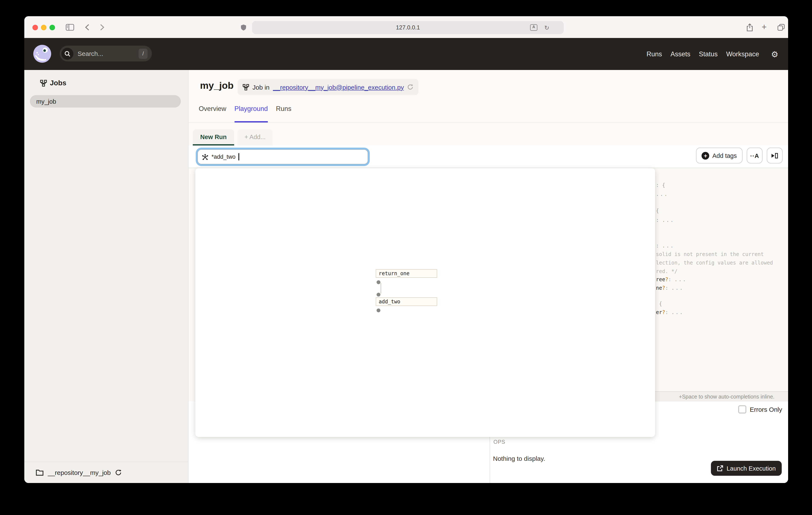 The height and width of the screenshot is (515, 812). I want to click on badge-prefix: Job in, so click(261, 87).